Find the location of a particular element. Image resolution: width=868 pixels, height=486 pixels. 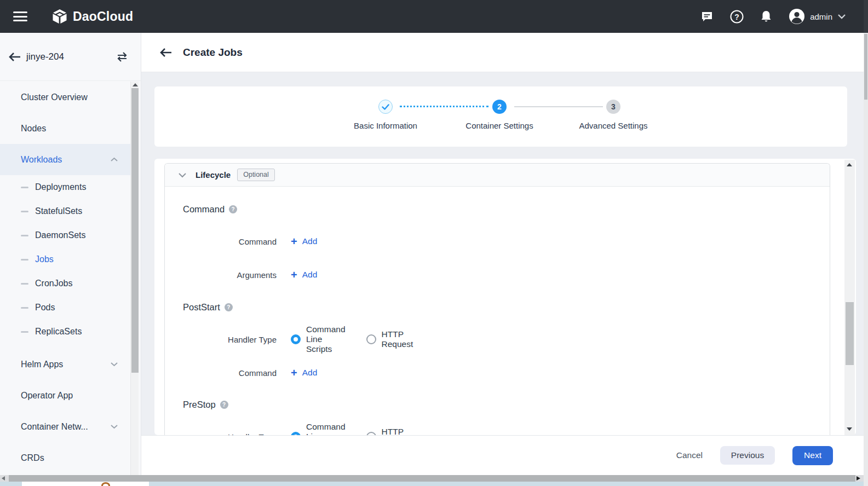

sidebar-item-label: Helm Apps is located at coordinates (42, 364).